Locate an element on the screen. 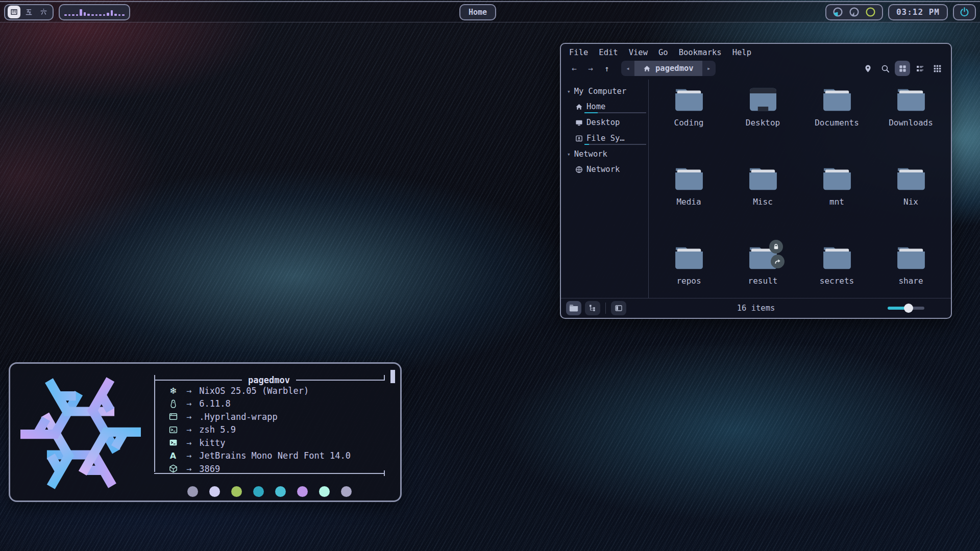 Image resolution: width=980 pixels, height=551 pixels. folder-label: secrets is located at coordinates (837, 281).